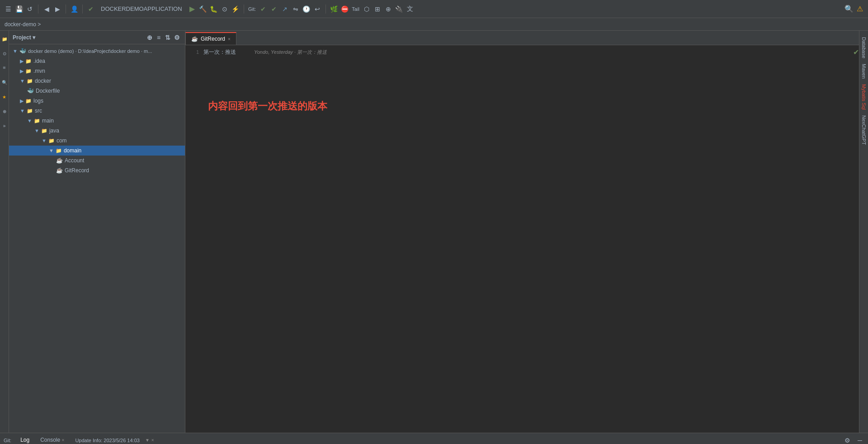  What do you see at coordinates (434, 439) in the screenshot?
I see `git-tabs-bar: Git: Log Console × Update Info: 2023/5/2…` at bounding box center [434, 439].